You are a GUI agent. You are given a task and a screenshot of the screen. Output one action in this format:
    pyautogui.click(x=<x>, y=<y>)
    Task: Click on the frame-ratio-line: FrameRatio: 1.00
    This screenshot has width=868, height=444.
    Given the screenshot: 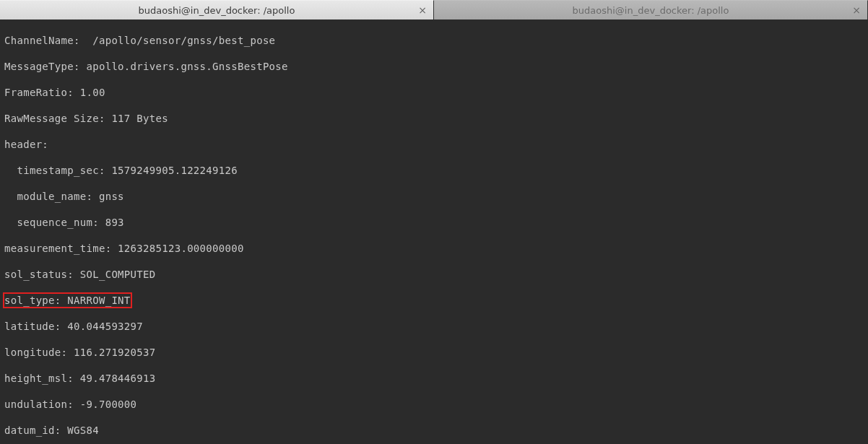 What is the action you would take?
    pyautogui.click(x=434, y=92)
    